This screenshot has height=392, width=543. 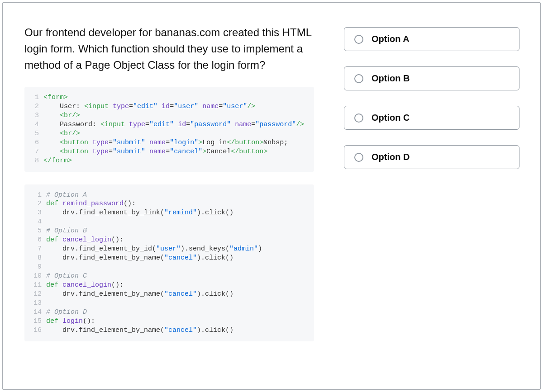 I want to click on option-label: Option B, so click(x=391, y=79).